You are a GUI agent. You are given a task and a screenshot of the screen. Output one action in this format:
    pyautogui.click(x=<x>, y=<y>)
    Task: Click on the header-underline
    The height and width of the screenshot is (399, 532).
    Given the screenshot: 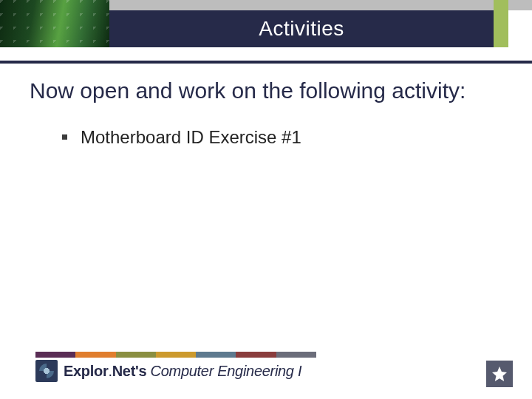 What is the action you would take?
    pyautogui.click(x=266, y=62)
    